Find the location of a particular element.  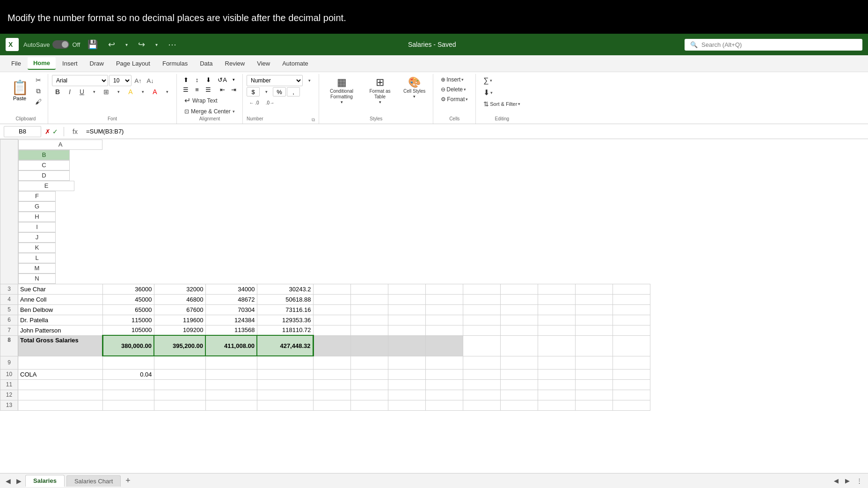

cell-d3: 34000 is located at coordinates (231, 289).